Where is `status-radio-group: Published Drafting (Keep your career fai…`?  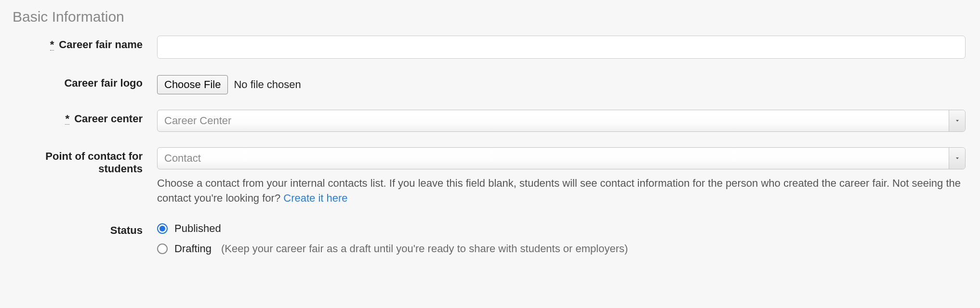
status-radio-group: Published Drafting (Keep your career fai… is located at coordinates (561, 238).